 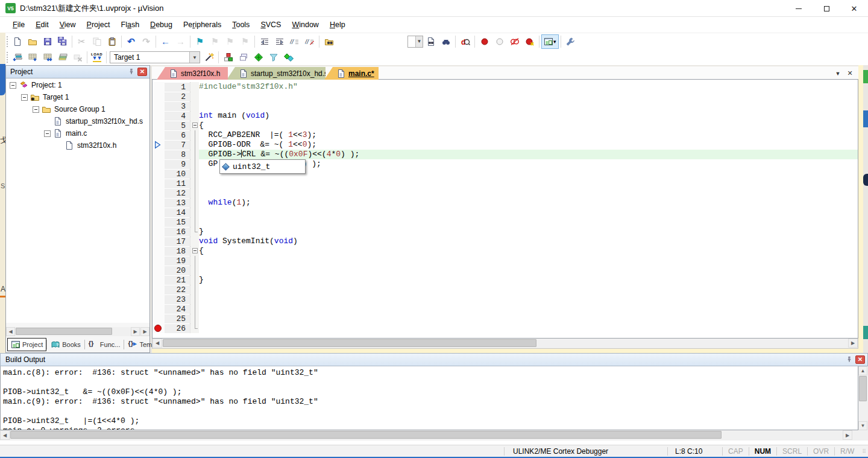 I want to click on code-line-5: 5{, so click(x=505, y=126).